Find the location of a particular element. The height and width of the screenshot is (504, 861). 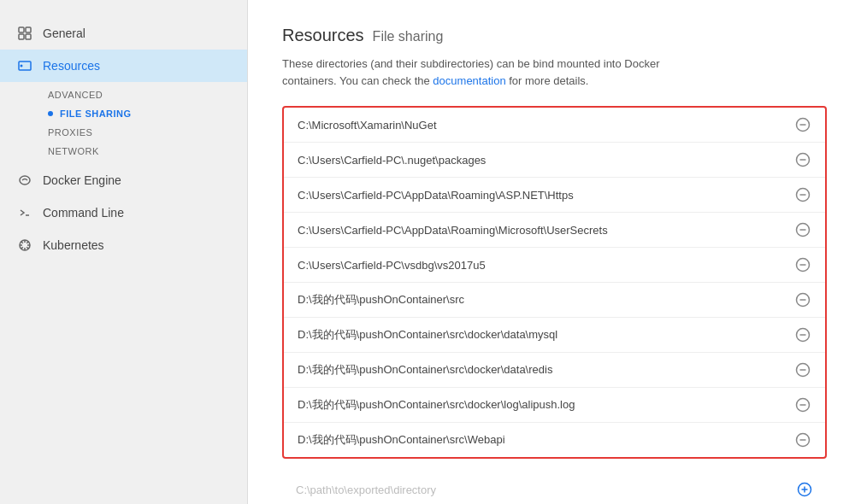

add-directory-button is located at coordinates (805, 489).